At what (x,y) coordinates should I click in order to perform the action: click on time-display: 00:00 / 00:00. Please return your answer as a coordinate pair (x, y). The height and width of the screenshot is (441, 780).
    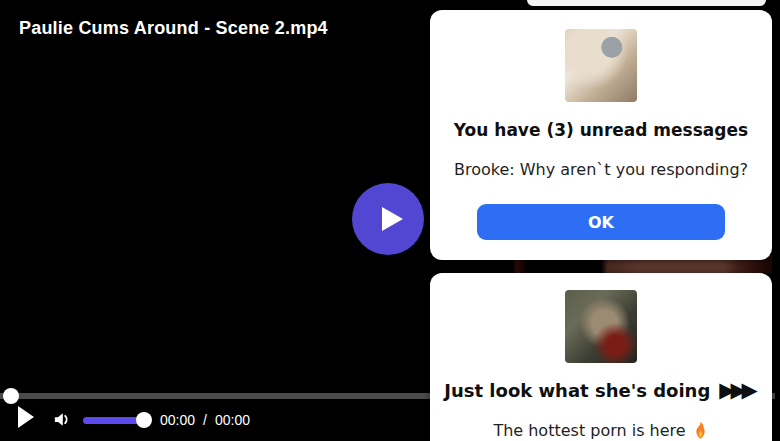
    Looking at the image, I should click on (205, 420).